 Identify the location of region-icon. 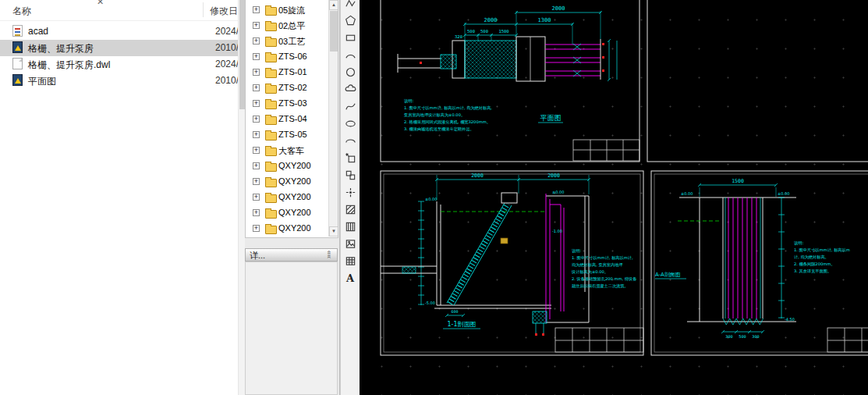
(350, 244).